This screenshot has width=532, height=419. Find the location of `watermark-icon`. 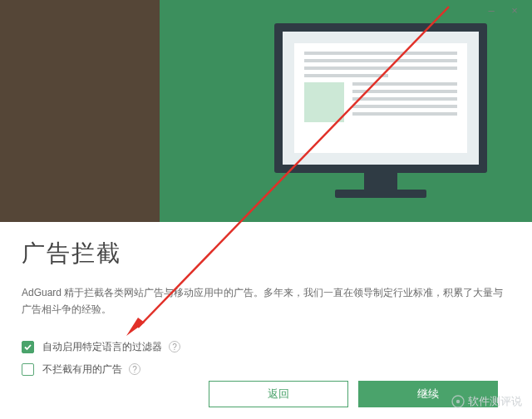

watermark-icon is located at coordinates (458, 402).